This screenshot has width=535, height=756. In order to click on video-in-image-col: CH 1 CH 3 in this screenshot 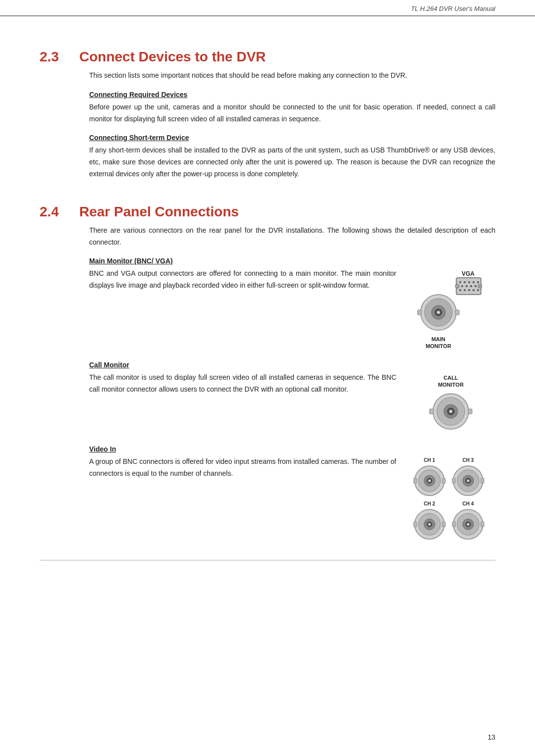, I will do `click(451, 498)`.